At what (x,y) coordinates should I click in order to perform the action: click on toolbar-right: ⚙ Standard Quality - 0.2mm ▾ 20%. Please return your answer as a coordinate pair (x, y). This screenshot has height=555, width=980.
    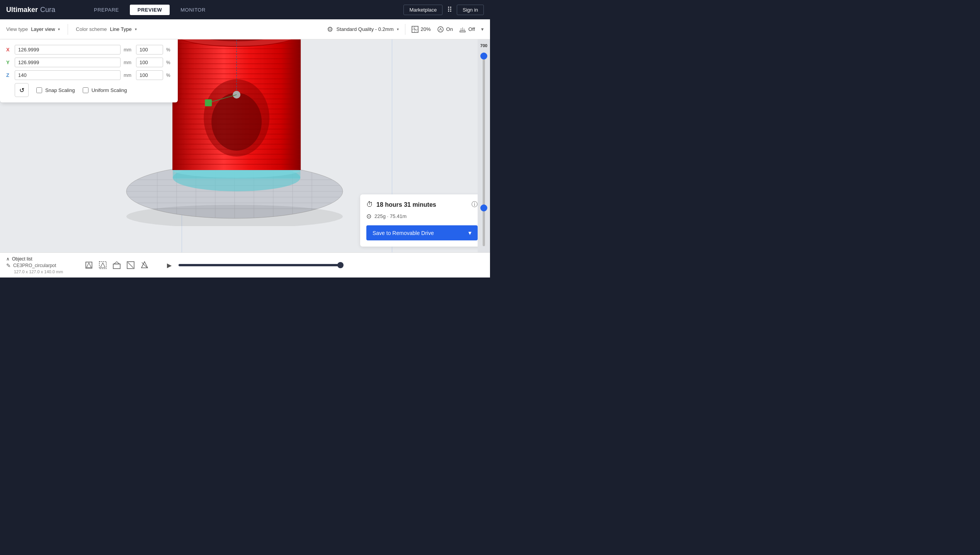
    Looking at the image, I should click on (405, 29).